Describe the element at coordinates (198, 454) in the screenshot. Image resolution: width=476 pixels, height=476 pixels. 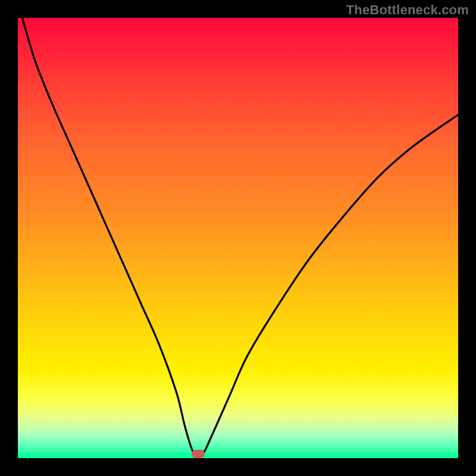
I see `optimal-point-marker` at that location.